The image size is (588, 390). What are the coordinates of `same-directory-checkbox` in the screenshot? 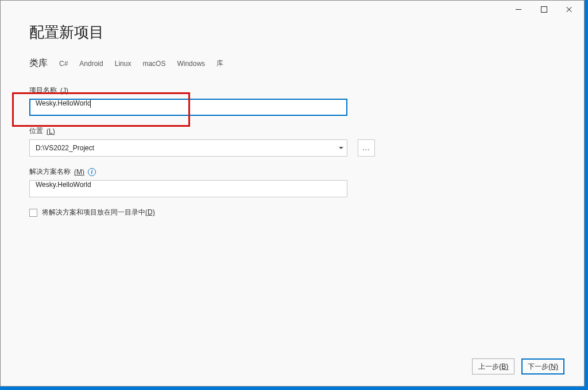 It's located at (33, 213).